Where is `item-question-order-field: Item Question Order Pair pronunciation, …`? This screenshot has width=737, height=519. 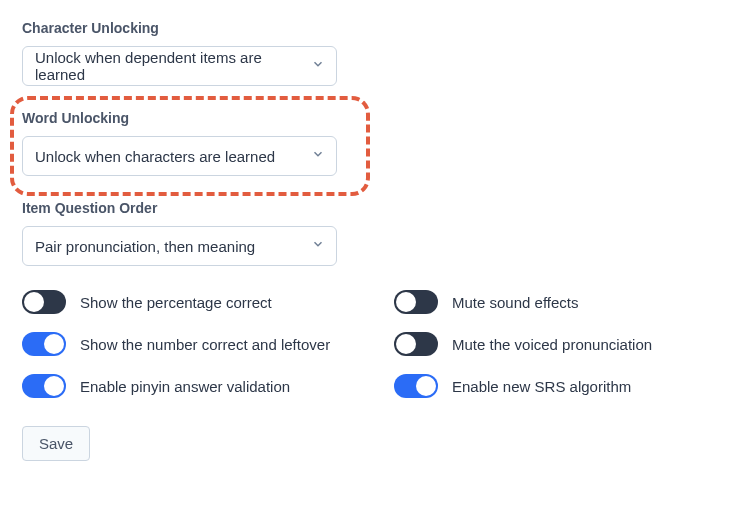
item-question-order-field: Item Question Order Pair pronunciation, … is located at coordinates (370, 233).